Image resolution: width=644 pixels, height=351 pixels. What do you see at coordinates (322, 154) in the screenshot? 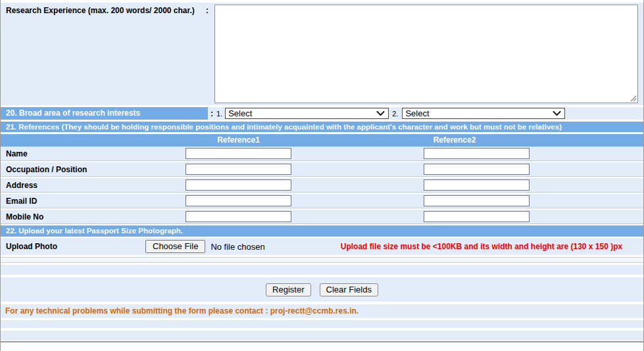
I see `table-row-name: Name` at bounding box center [322, 154].